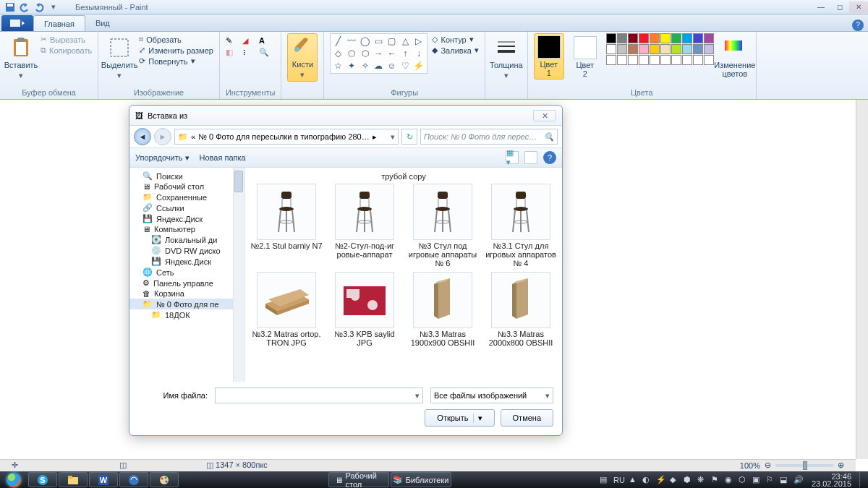  What do you see at coordinates (250, 40) in the screenshot?
I see `fill-icon: ◢` at bounding box center [250, 40].